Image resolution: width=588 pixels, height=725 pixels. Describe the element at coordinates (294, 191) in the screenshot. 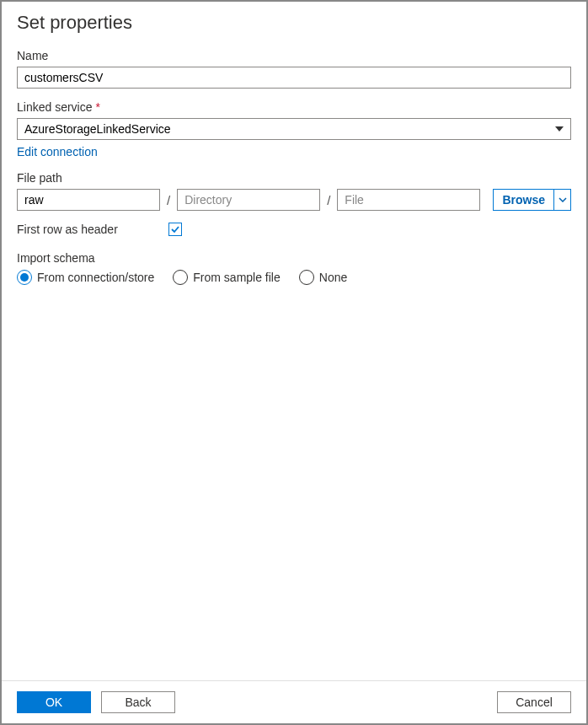

I see `file-path-field: File path / / Browse` at that location.